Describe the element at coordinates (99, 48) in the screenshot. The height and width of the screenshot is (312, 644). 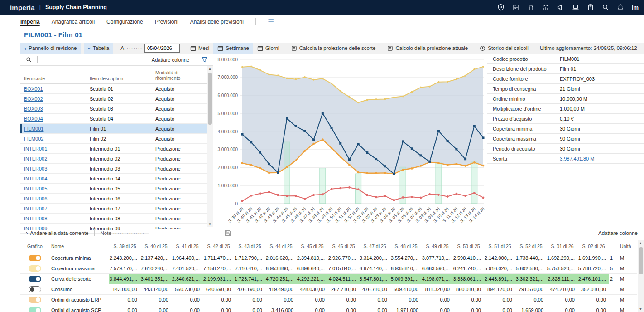
I see `tabella-dropdown: › Tabella` at that location.